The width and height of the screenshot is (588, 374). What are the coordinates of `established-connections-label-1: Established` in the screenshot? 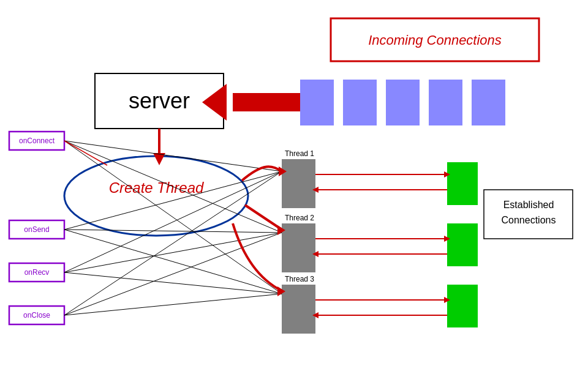 It's located at (529, 204).